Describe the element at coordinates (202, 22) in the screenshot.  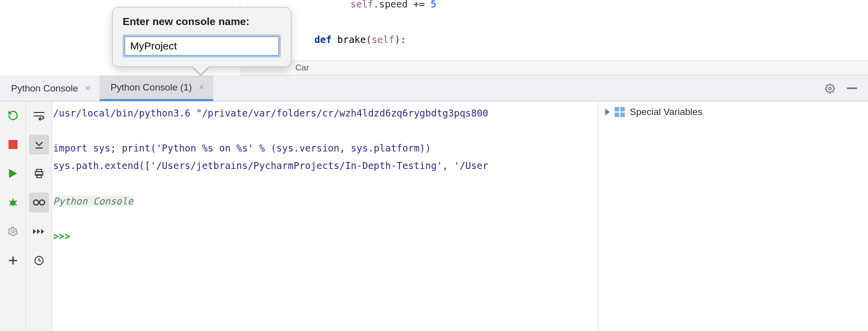
I see `rename-popup-label: Enter new console name:` at that location.